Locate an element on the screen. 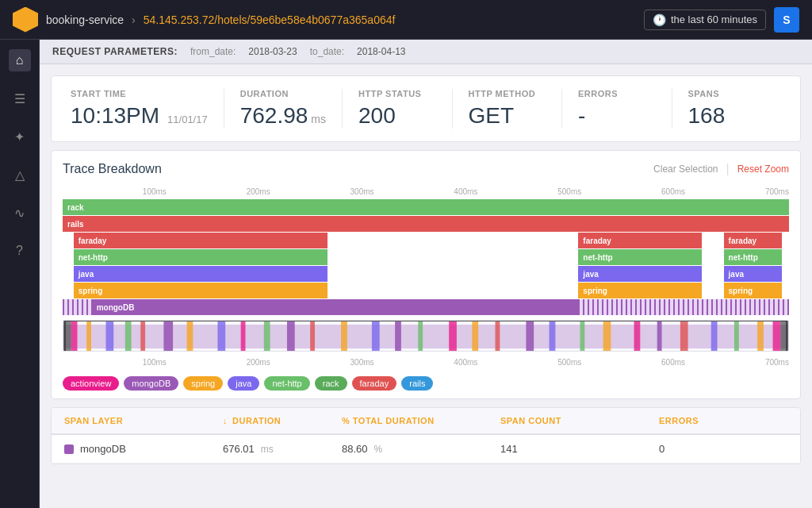 The width and height of the screenshot is (812, 508). span-row-rack: rack is located at coordinates (426, 207).